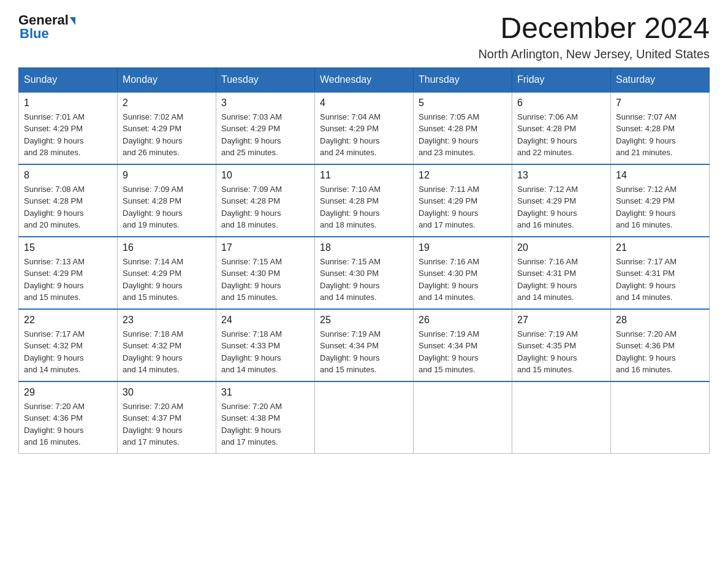  I want to click on day-info: Sunrise: 7:10 AMSunset: 4:28 PMDaylight:…, so click(364, 207).